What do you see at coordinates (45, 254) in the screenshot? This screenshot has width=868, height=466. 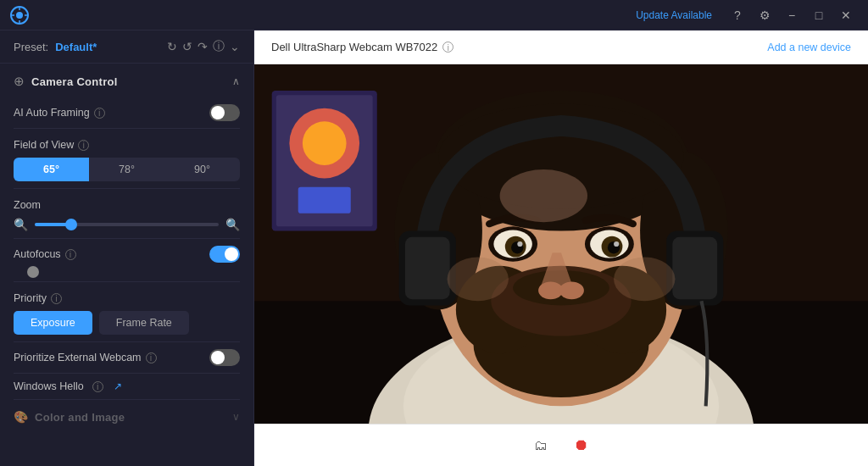 I see `autofocus-label: Autofocus i` at bounding box center [45, 254].